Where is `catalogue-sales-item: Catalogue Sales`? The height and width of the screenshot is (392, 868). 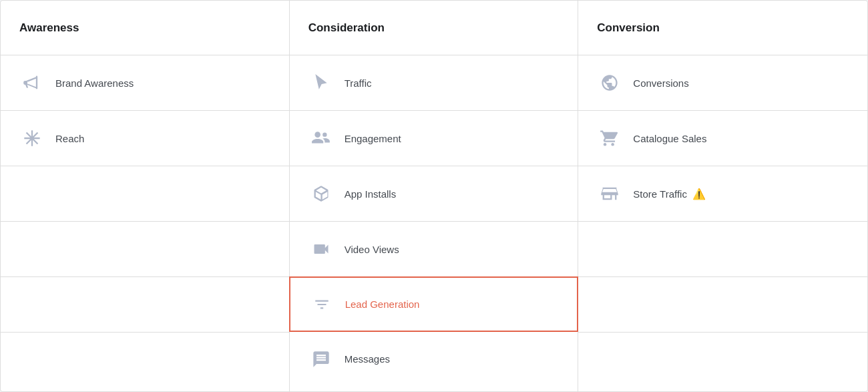
catalogue-sales-item: Catalogue Sales is located at coordinates (722, 139).